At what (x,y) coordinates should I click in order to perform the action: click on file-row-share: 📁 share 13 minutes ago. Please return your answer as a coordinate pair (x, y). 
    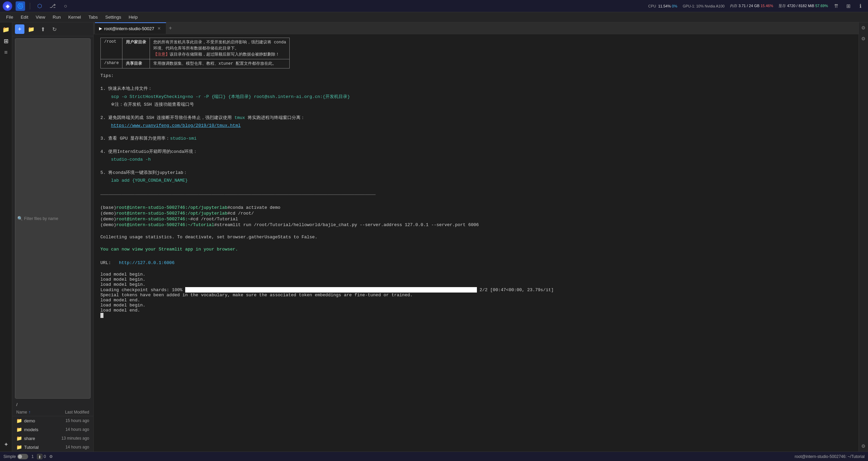
    Looking at the image, I should click on (53, 438).